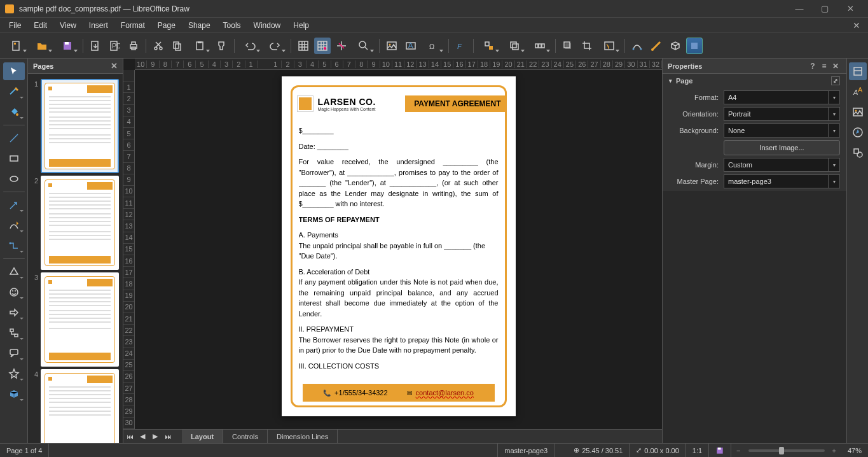 The height and width of the screenshot is (457, 868). What do you see at coordinates (14, 374) in the screenshot?
I see `stars-tool` at bounding box center [14, 374].